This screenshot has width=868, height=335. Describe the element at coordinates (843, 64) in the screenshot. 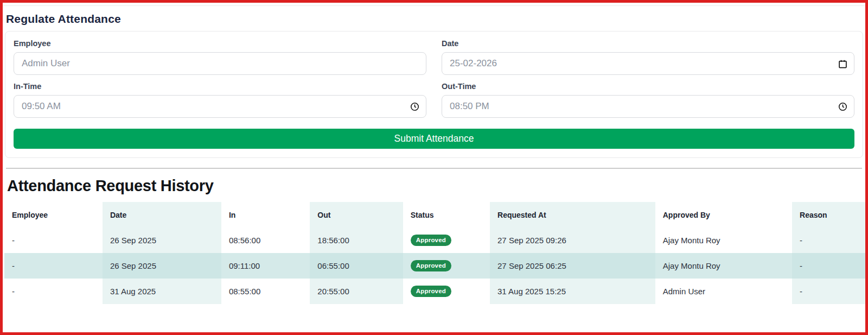

I see `calendar-icon` at that location.